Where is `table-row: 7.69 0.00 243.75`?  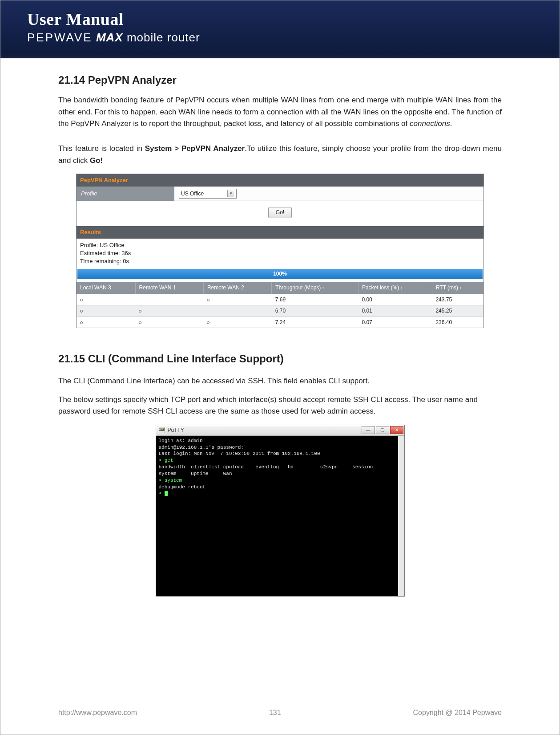
table-row: 7.69 0.00 243.75 is located at coordinates (280, 300).